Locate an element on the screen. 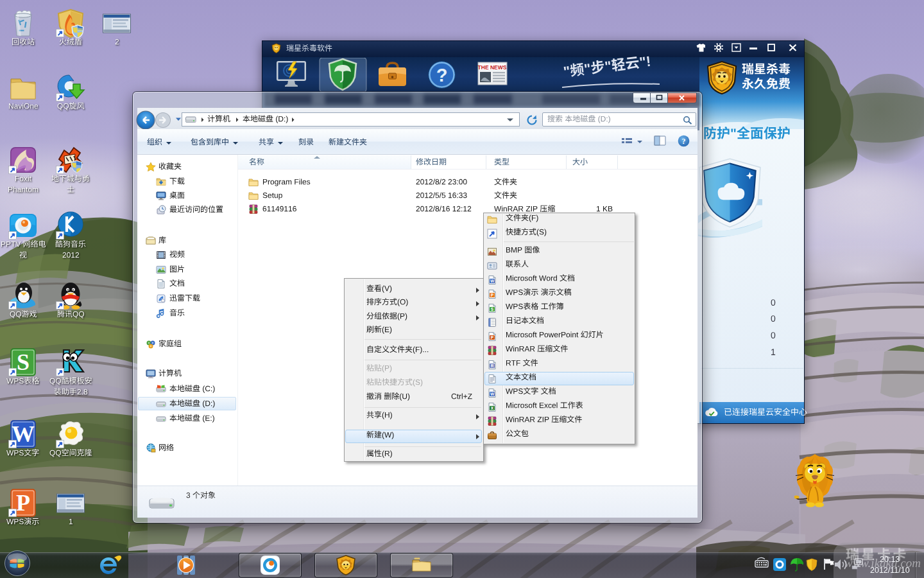  svg-text: THE NEWS is located at coordinates (493, 67).